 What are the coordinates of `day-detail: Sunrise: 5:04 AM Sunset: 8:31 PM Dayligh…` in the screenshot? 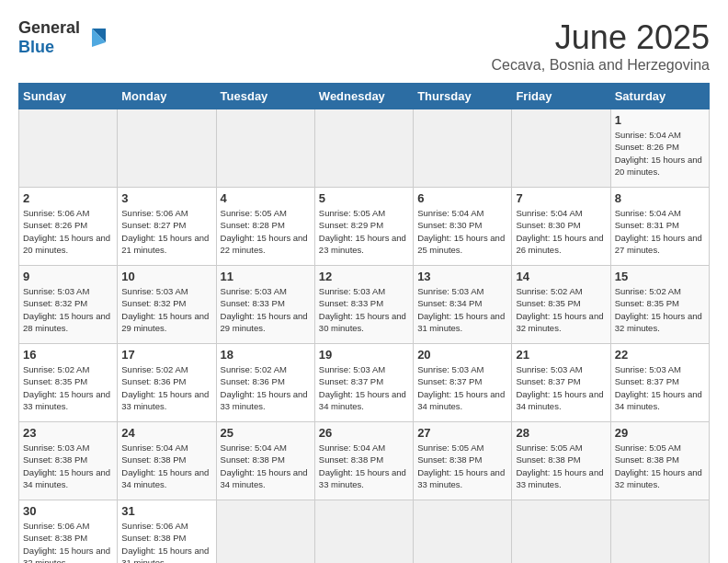 It's located at (660, 232).